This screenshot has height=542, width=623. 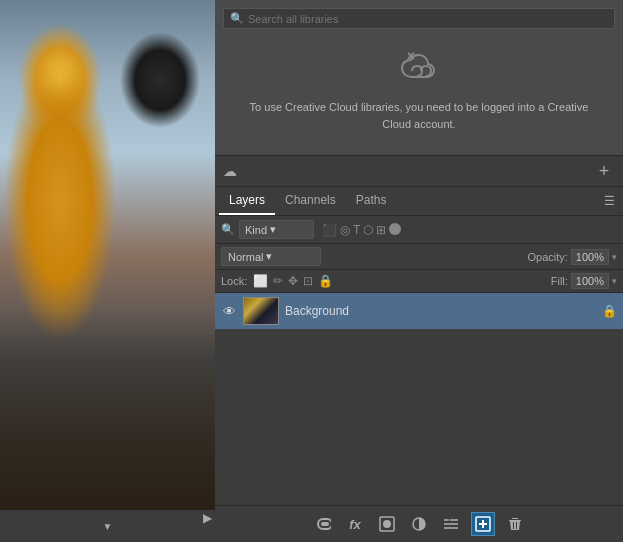 What do you see at coordinates (293, 281) in the screenshot?
I see `lock-move-icon: ✥` at bounding box center [293, 281].